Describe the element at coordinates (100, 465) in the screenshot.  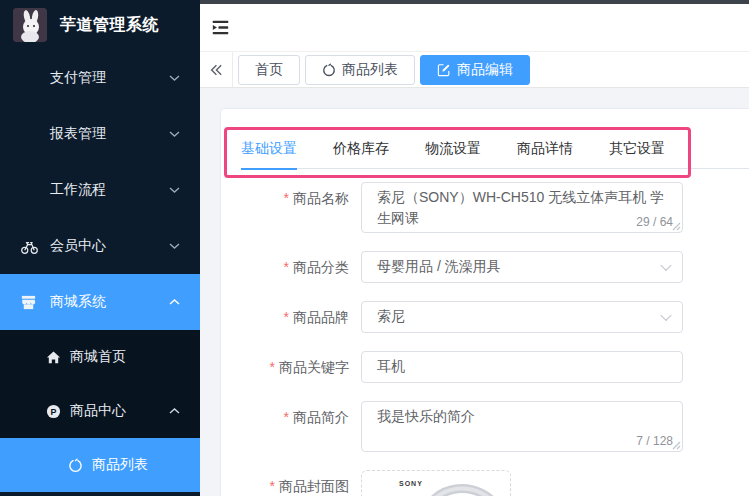
I see `sidebar-item-product-list: 商品列表` at that location.